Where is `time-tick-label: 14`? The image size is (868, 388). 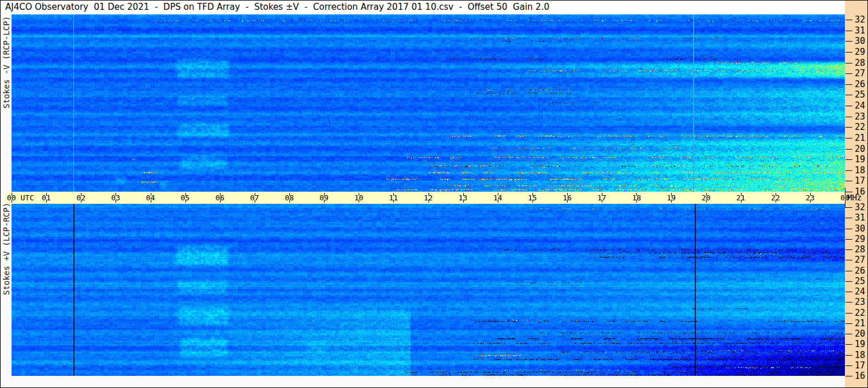
time-tick-label: 14 is located at coordinates (498, 197).